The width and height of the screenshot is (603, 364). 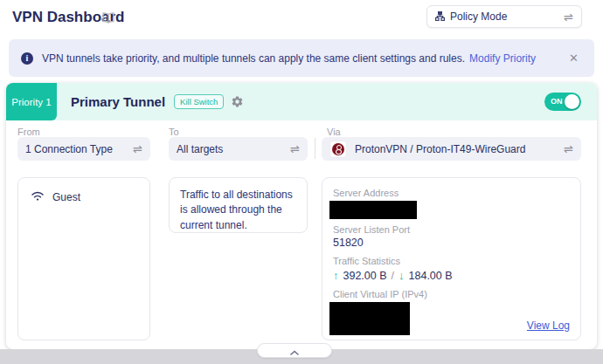 What do you see at coordinates (502, 58) in the screenshot?
I see `modify-priority-link: Modify Priority` at bounding box center [502, 58].